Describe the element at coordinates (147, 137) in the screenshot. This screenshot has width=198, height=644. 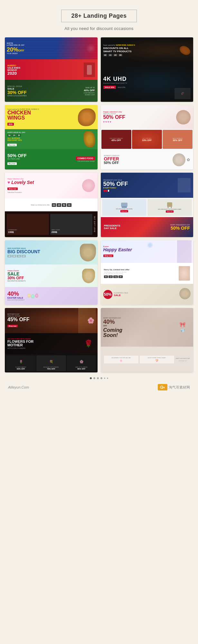
I see `preview-card-4: Happy valentine's day SPECIAL OFFER 50% …` at that location.